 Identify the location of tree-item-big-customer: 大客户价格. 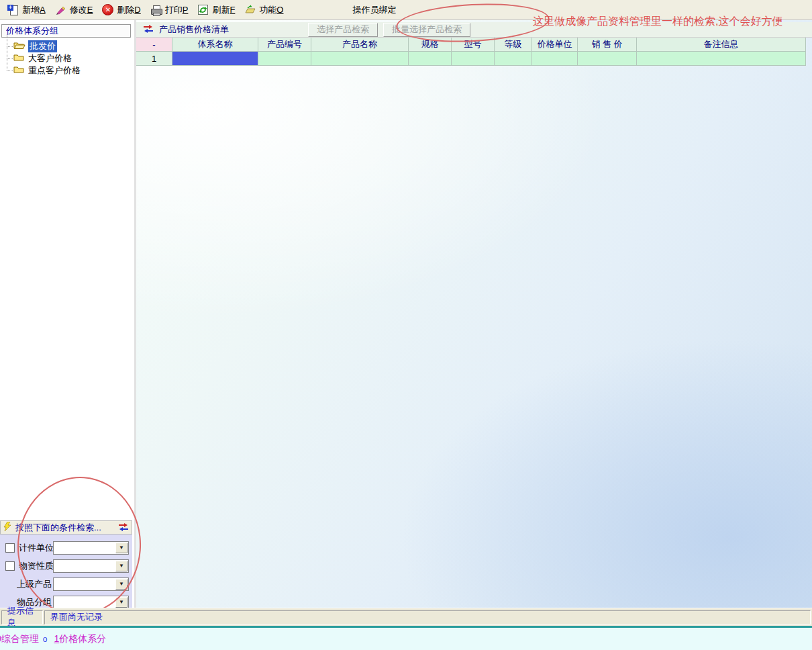
(66, 58).